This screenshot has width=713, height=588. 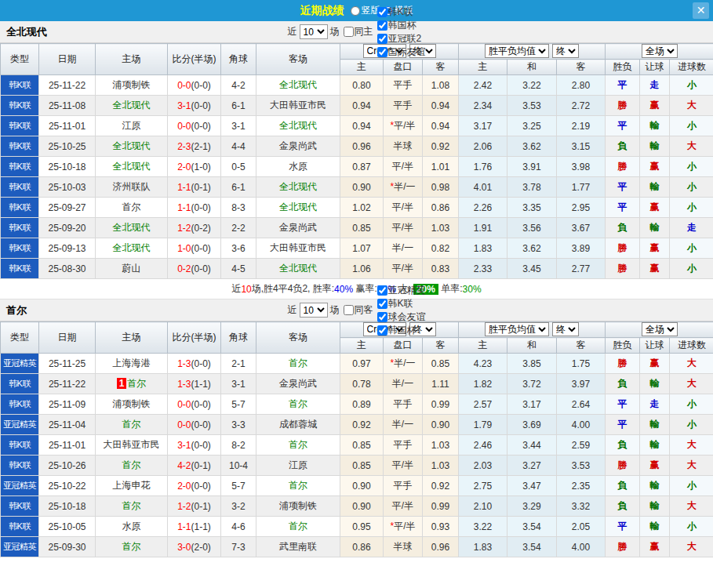 What do you see at coordinates (298, 445) in the screenshot?
I see `away-team-name: 首尔` at bounding box center [298, 445].